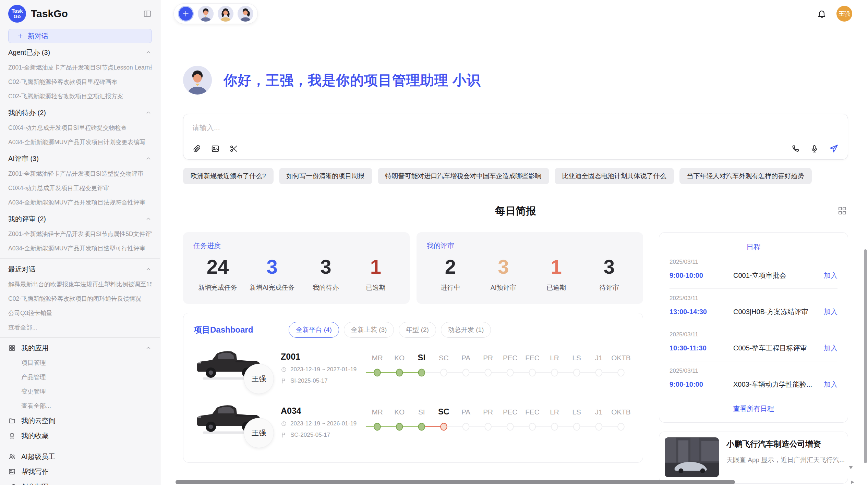 The image size is (868, 485). I want to click on sidebar-task-item: C02-飞腾新能源轻客改款项目里程碑画布, so click(80, 82).